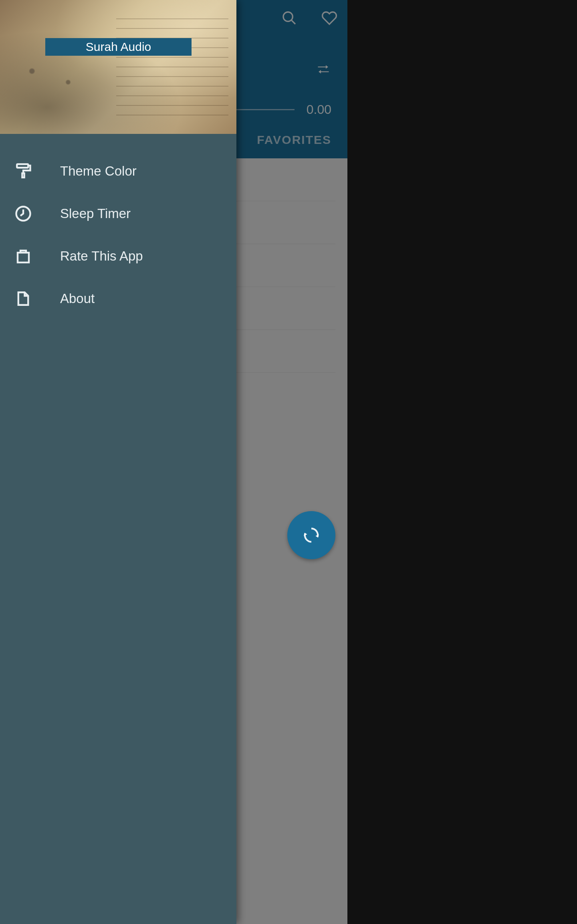 Image resolution: width=577 pixels, height=924 pixels. Describe the element at coordinates (102, 256) in the screenshot. I see `menu-label: Rate This App` at that location.